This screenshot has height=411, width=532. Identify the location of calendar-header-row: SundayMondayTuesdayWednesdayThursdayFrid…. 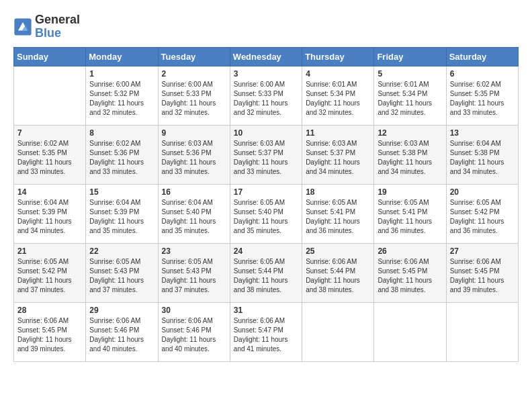
(266, 56).